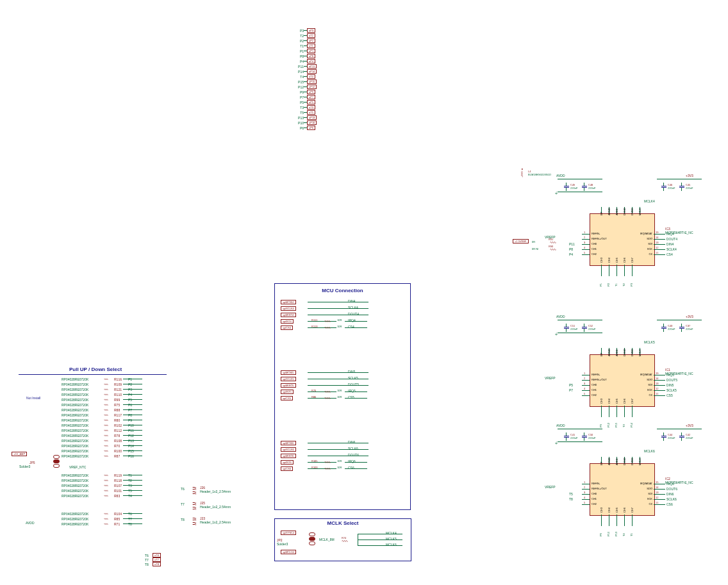 The width and height of the screenshot is (728, 585). I want to click on top-pin-label: P2, so click(299, 41).